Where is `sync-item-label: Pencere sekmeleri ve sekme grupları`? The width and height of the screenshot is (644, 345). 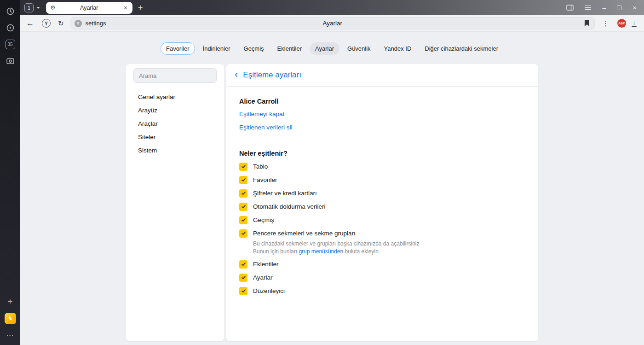 sync-item-label: Pencere sekmeleri ve sekme grupları is located at coordinates (305, 233).